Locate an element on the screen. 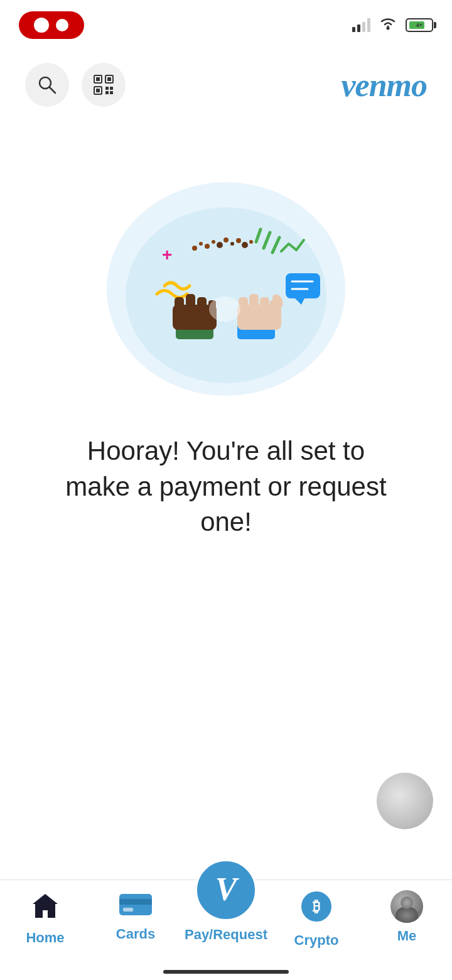 This screenshot has width=452, height=980. nav-item-crypto: ₿ Crypto is located at coordinates (316, 920).